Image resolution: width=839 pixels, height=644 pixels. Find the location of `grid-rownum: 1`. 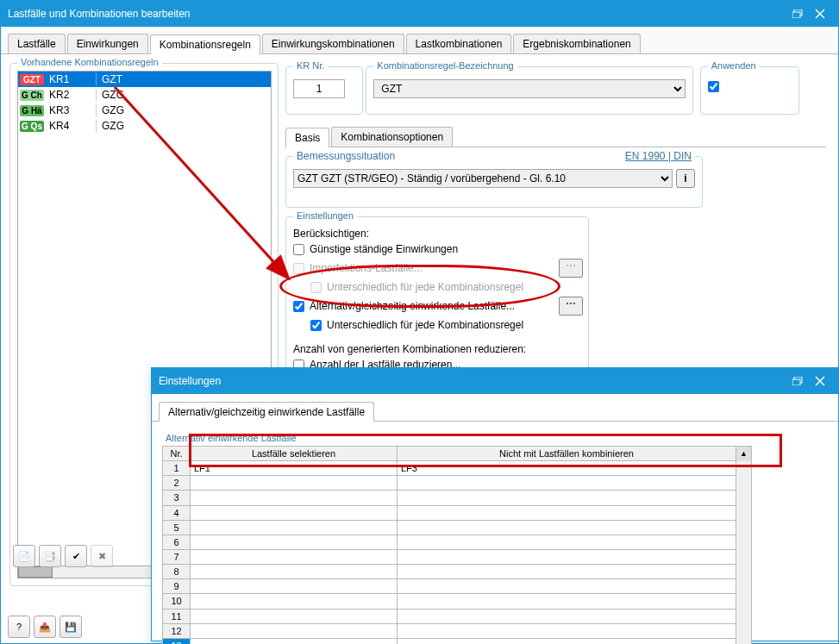

grid-rownum: 1 is located at coordinates (177, 469).